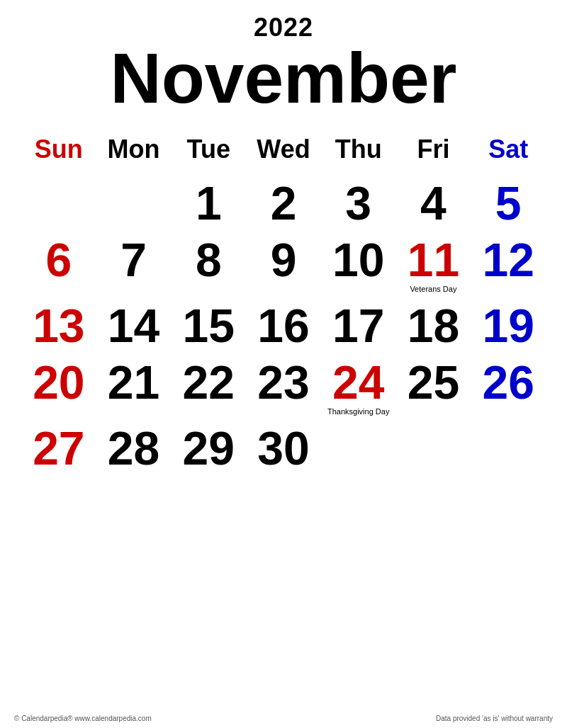 The height and width of the screenshot is (728, 567). I want to click on calendar-day-cell: 17, so click(359, 325).